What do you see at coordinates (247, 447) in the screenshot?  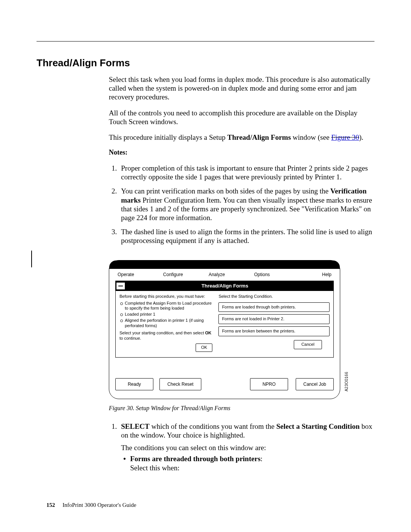 I see `step-1: SELECT which of the conditions you want …` at bounding box center [247, 447].